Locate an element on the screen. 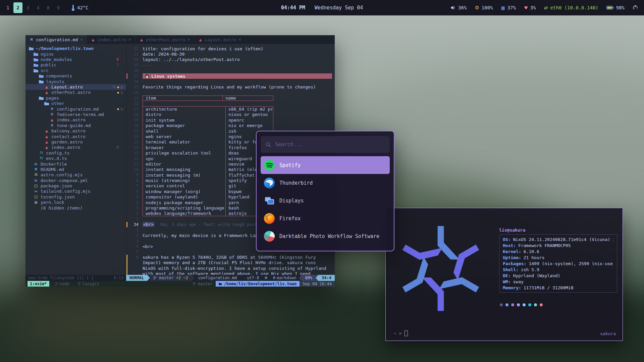  fetch-terminal: liv@sakura OS: NixOS 24.11.20240828.71e9… is located at coordinates (504, 274).